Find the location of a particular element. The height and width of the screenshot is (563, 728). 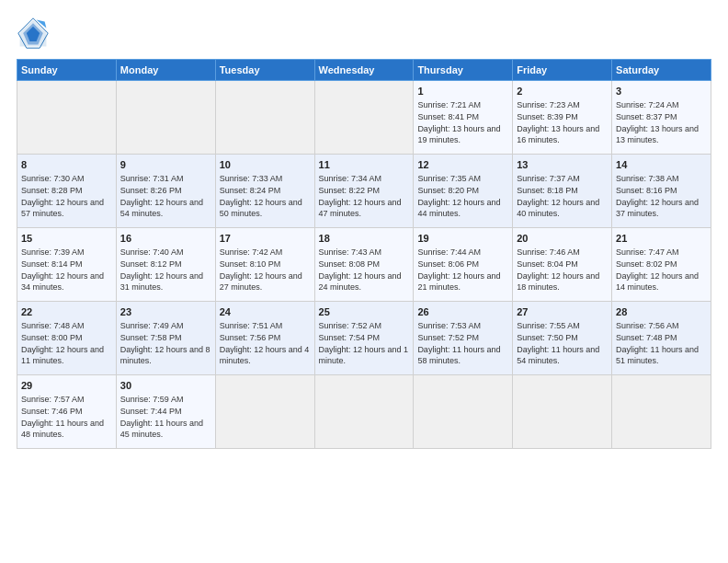

day-number: 2 is located at coordinates (563, 92).